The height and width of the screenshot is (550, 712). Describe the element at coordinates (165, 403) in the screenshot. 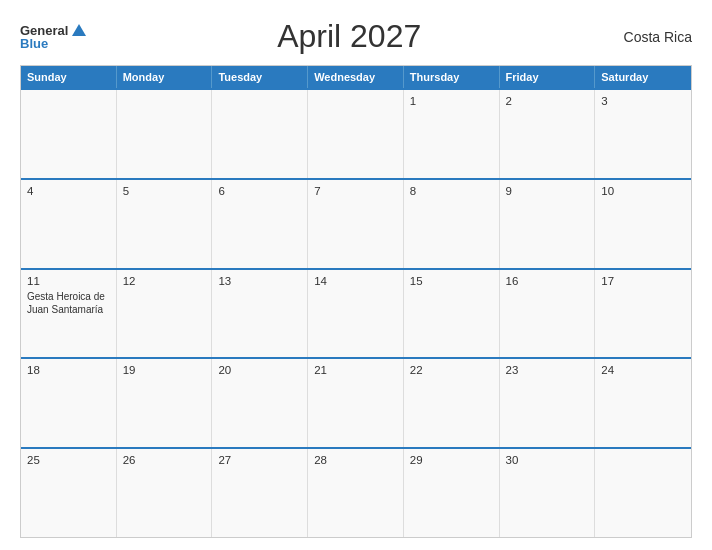

I see `cell-apr-19: 19` at that location.